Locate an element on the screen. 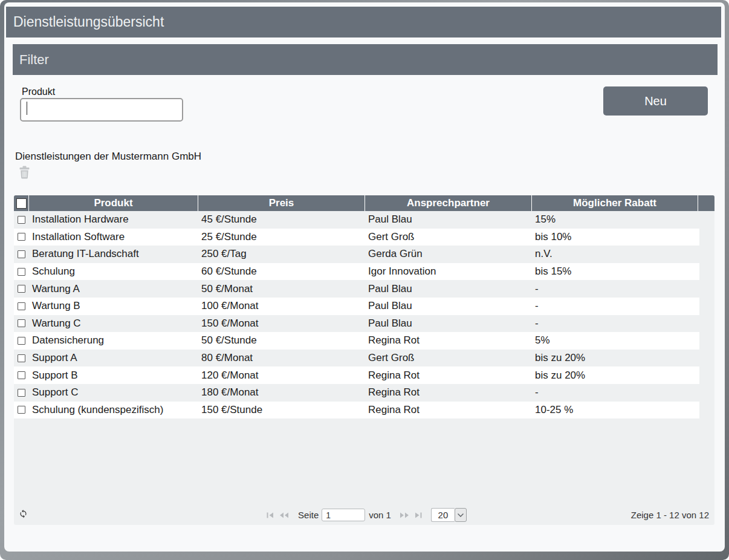 The height and width of the screenshot is (560, 729). trash-icon is located at coordinates (24, 174).